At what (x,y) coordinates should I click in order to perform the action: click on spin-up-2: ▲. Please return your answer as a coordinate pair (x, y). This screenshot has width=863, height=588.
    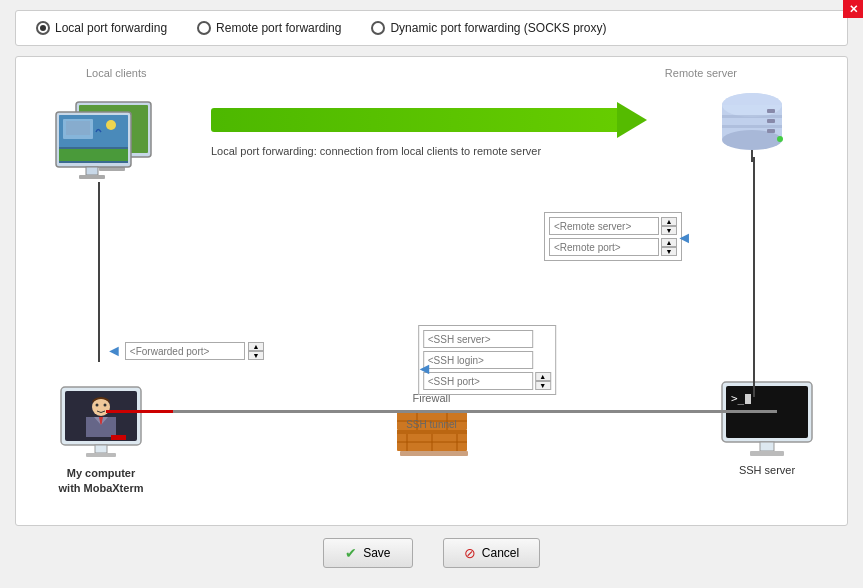
    Looking at the image, I should click on (669, 242).